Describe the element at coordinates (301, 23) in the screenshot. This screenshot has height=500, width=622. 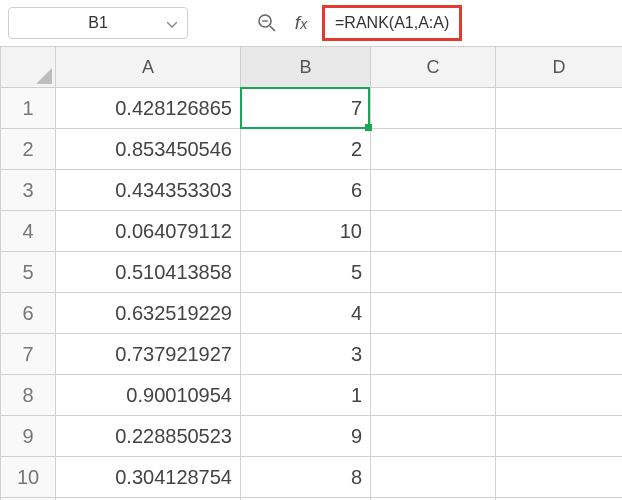
I see `fx-icon: fx` at that location.